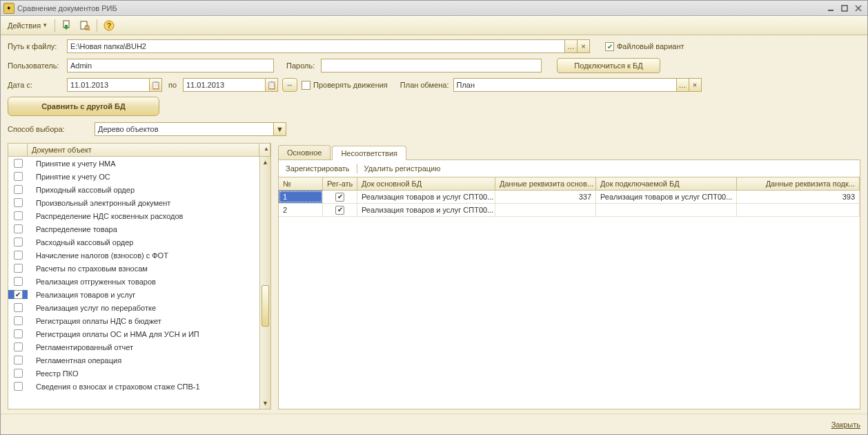 This screenshot has height=435, width=868. What do you see at coordinates (546, 210) in the screenshot?
I see `cell-val-main` at bounding box center [546, 210].